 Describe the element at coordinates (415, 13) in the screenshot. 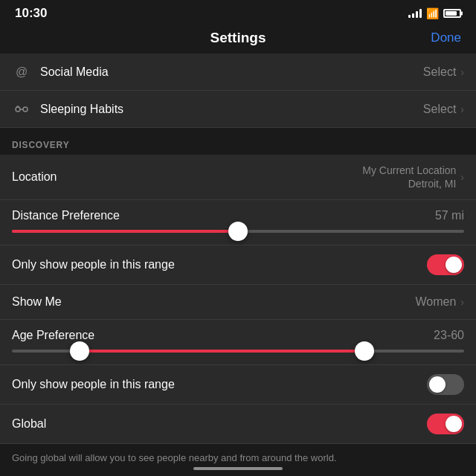

I see `signal-bars-icon` at that location.